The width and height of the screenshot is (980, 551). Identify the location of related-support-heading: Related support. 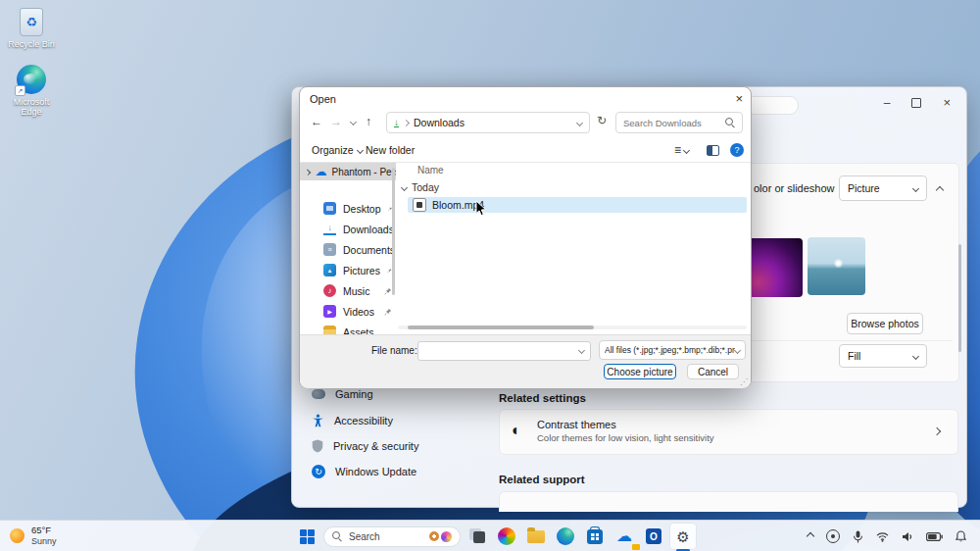
(542, 479).